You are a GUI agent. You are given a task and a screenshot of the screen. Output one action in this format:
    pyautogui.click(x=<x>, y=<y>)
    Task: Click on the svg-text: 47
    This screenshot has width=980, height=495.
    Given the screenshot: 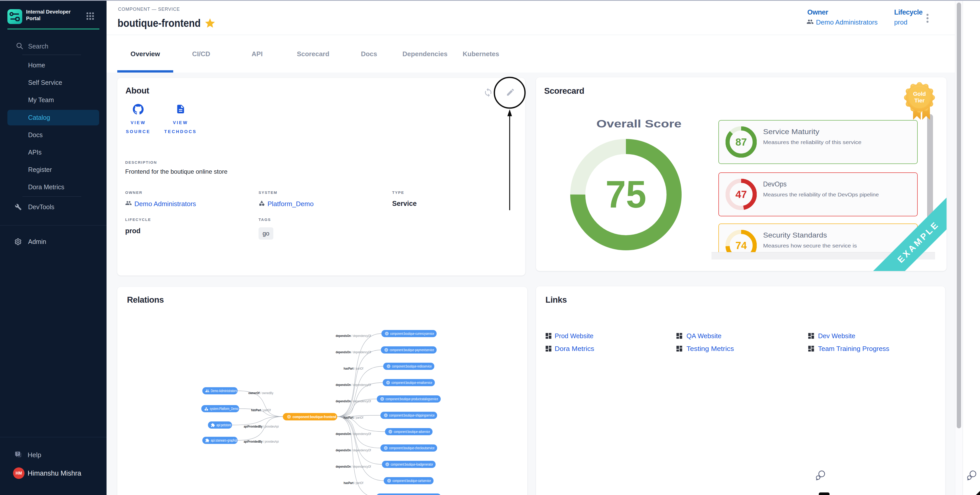 What is the action you would take?
    pyautogui.click(x=741, y=194)
    